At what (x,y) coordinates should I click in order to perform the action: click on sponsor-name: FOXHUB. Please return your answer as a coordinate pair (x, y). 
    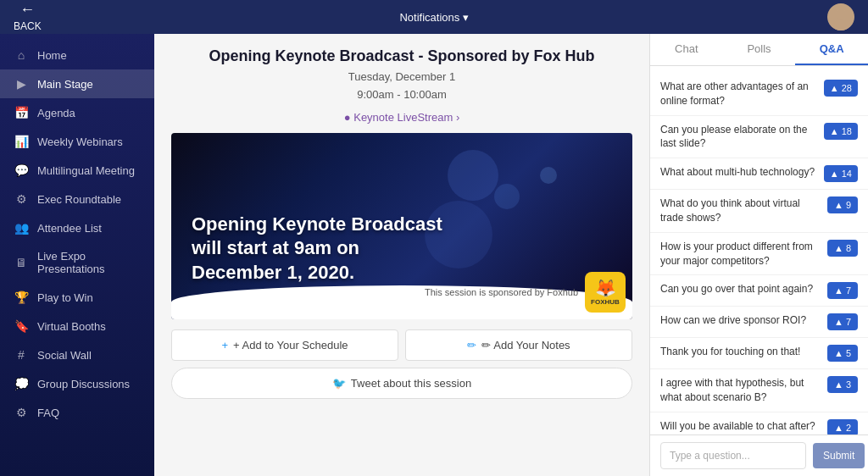
    Looking at the image, I should click on (605, 302).